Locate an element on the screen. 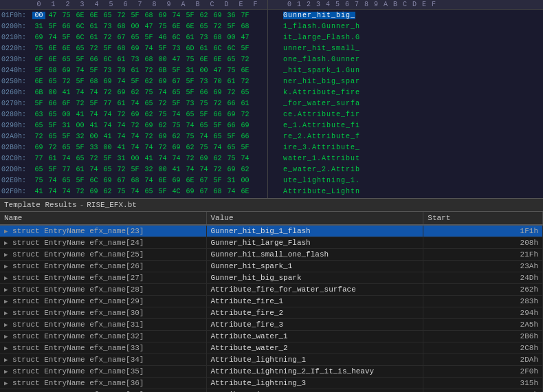 This screenshot has height=392, width=543. hex-row: 0290h:655F31004174747269627574655F6669 is located at coordinates (133, 125).